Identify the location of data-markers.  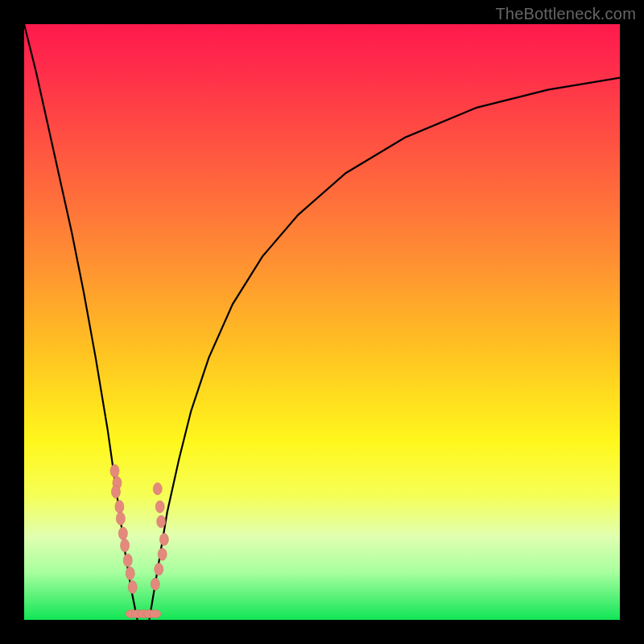
(139, 541).